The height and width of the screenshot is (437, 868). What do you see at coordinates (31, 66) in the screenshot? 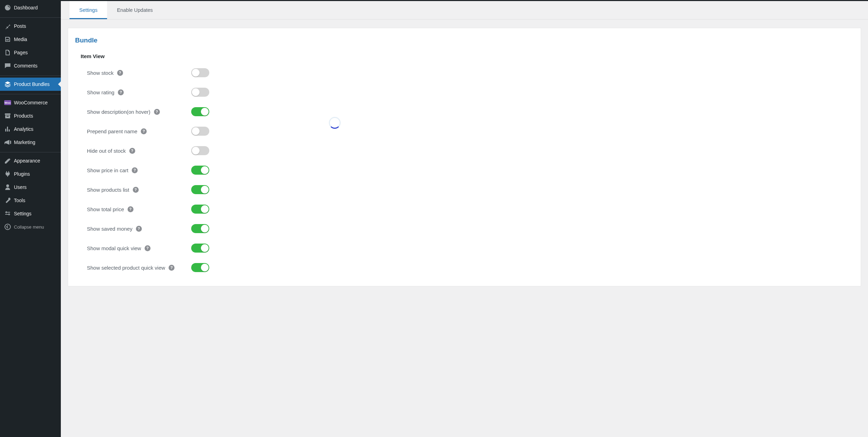
I see `sidebar-item-comments: Comments` at bounding box center [31, 66].